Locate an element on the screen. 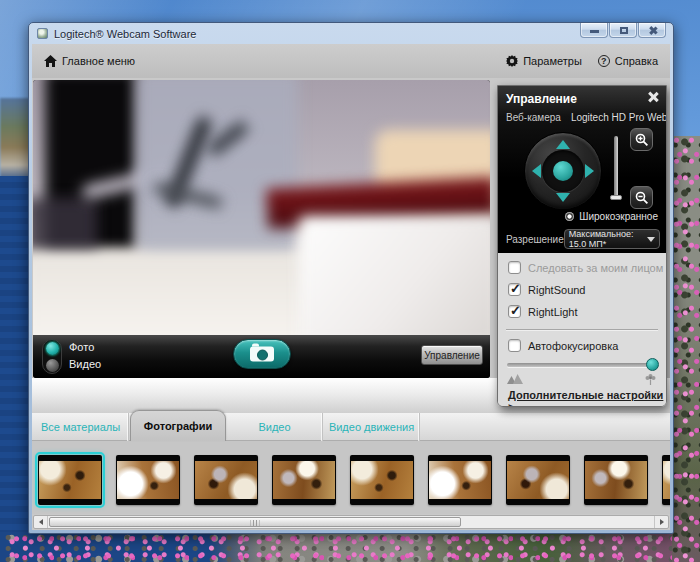  rightsound-label: RightSound is located at coordinates (557, 290).